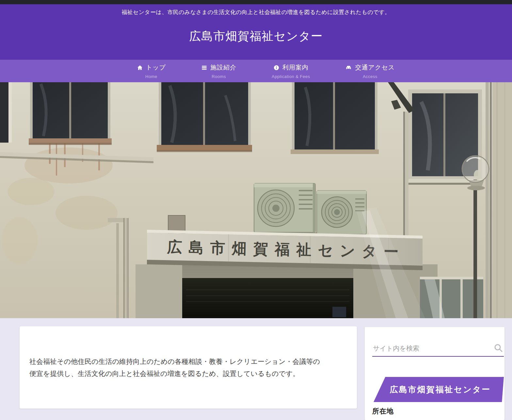  Describe the element at coordinates (180, 353) in the screenshot. I see `intro-paragraph: 社会福祉その他住民の生活の維持向上のための各種相談・教養・レクリエーション・会議…` at that location.